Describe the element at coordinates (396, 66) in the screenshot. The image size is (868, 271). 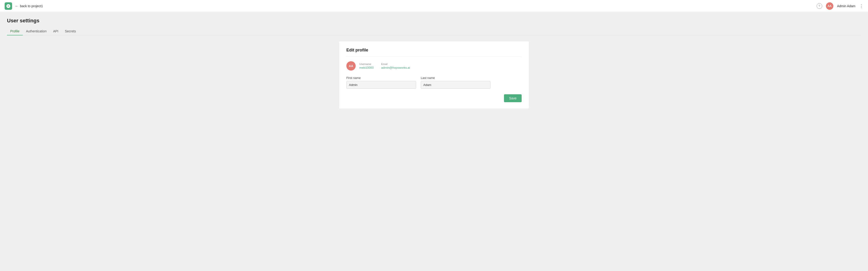
I see `email-group: Email admin@hopsworks.ai` at that location.